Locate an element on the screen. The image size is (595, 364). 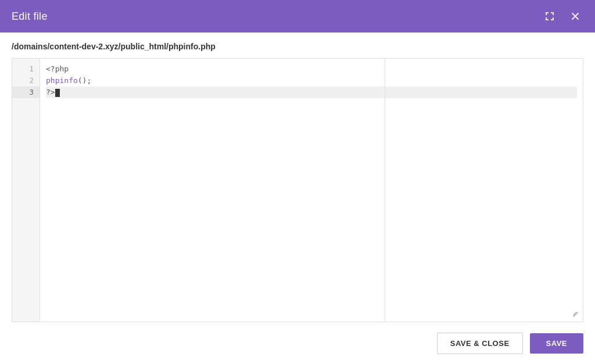
header-actions is located at coordinates (562, 16).